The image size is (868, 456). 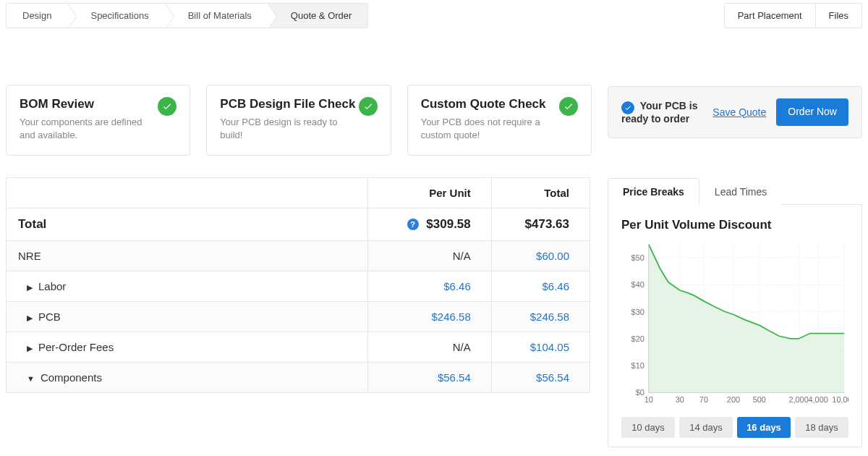 I want to click on volume-discount-chart: $0$10$20$30$40$501030702005002,0004,0001…, so click(x=735, y=325).